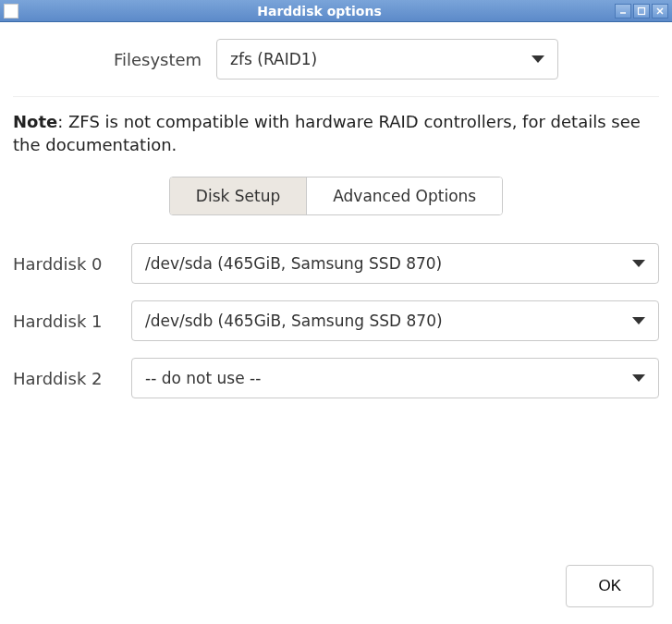  What do you see at coordinates (294, 321) in the screenshot?
I see `harddisk-1-value: /dev/sdb (465GiB, Samsung SSD 870)` at bounding box center [294, 321].